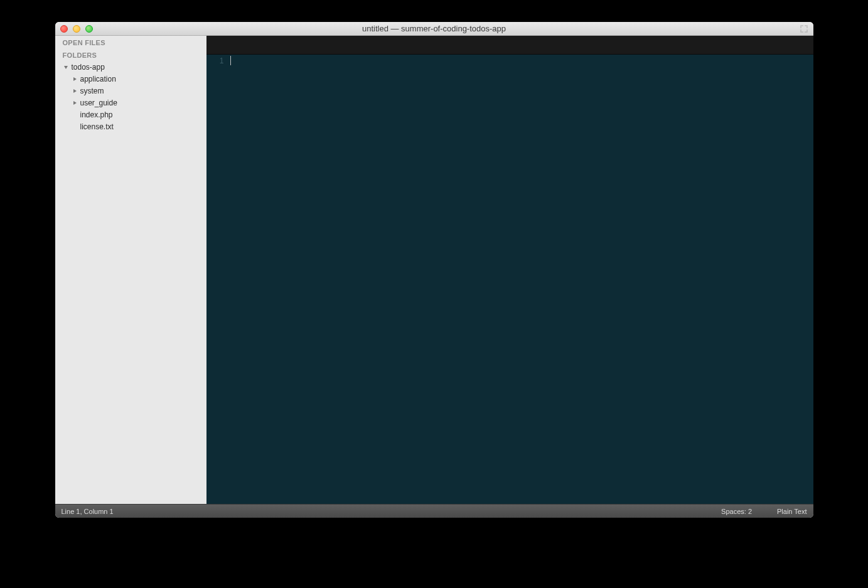 Image resolution: width=868 pixels, height=588 pixels. I want to click on tree-item-label: todos-app, so click(88, 67).